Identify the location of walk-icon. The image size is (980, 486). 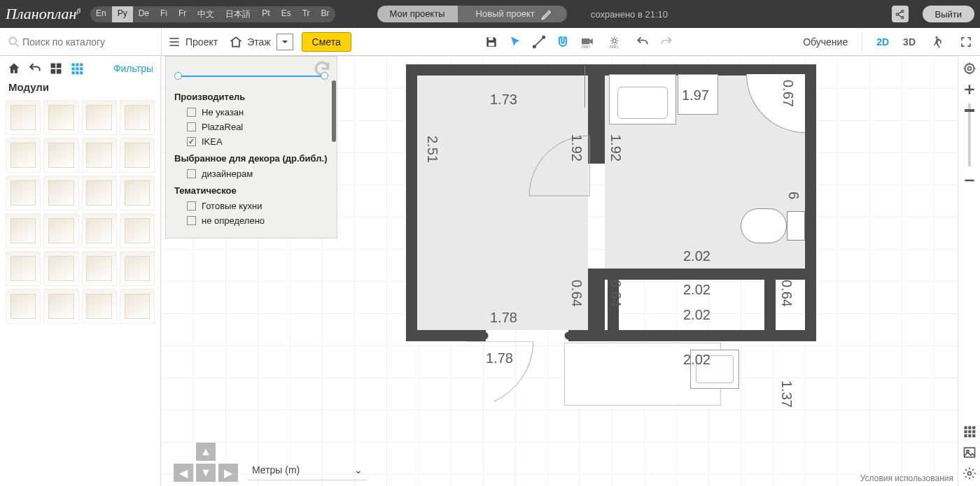
(937, 42).